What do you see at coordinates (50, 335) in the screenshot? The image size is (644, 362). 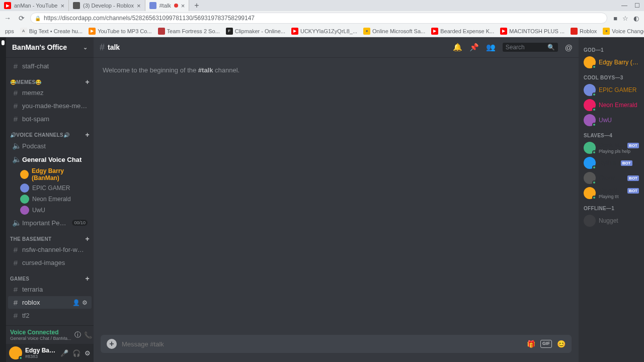 I see `voice-connected-panel: Voice Connected General Voice Chat / Ban…` at bounding box center [50, 335].